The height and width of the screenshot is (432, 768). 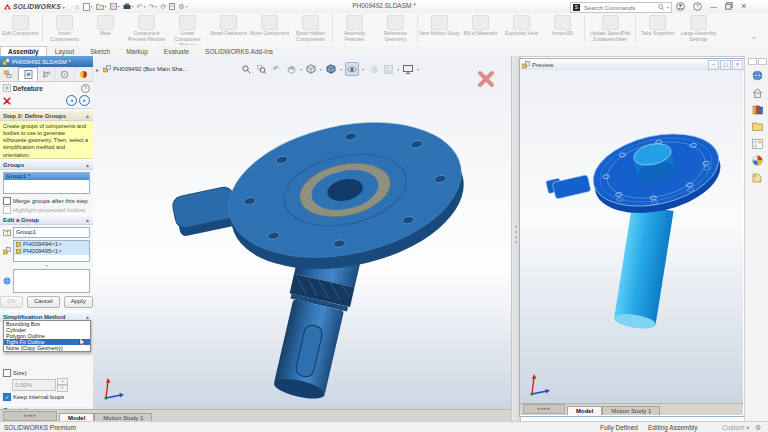 What do you see at coordinates (584, 410) in the screenshot?
I see `preview-tab-model: Model` at bounding box center [584, 410].